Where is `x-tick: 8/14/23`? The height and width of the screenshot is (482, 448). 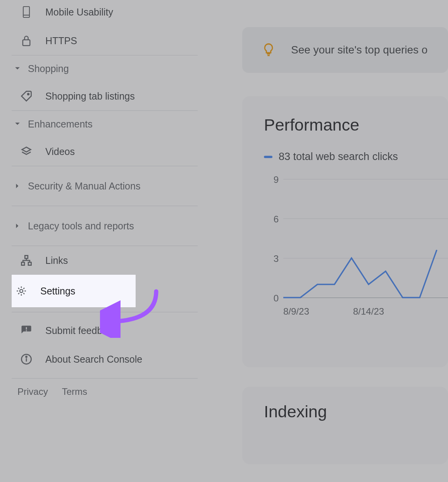 x-tick: 8/14/23 is located at coordinates (369, 312).